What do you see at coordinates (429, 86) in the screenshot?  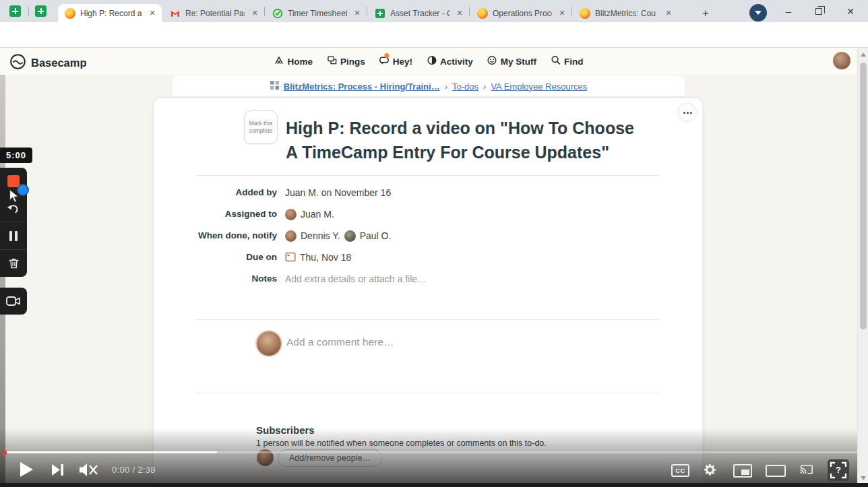 I see `breadcrumb: BlitzMetrics: Process - Hiring/Traini… ›…` at bounding box center [429, 86].